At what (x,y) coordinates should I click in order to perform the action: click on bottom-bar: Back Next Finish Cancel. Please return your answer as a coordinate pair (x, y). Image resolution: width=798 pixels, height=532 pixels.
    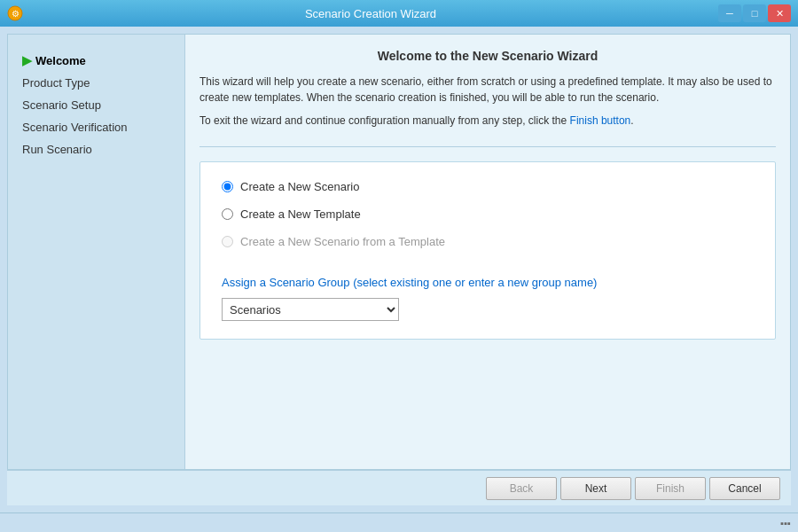
    Looking at the image, I should click on (399, 488).